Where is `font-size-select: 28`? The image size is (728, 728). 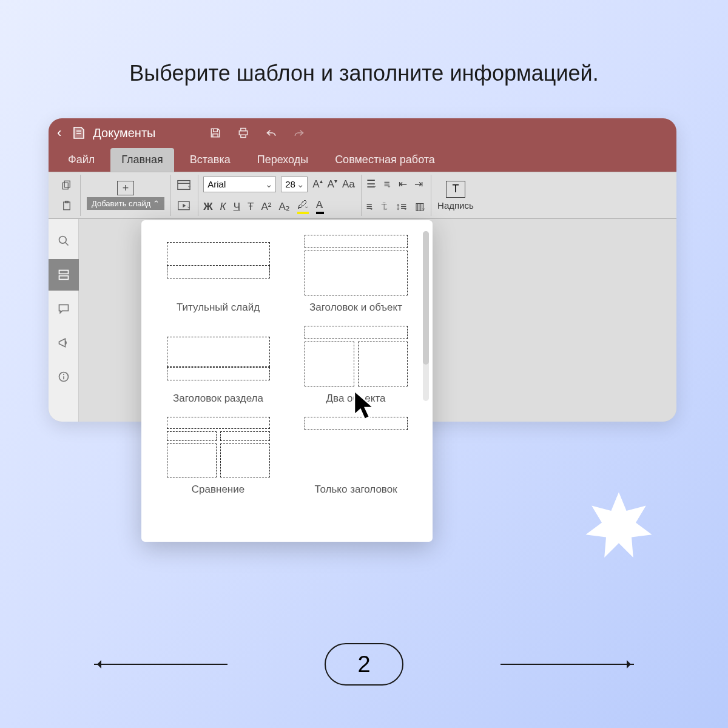
font-size-select: 28 is located at coordinates (294, 184).